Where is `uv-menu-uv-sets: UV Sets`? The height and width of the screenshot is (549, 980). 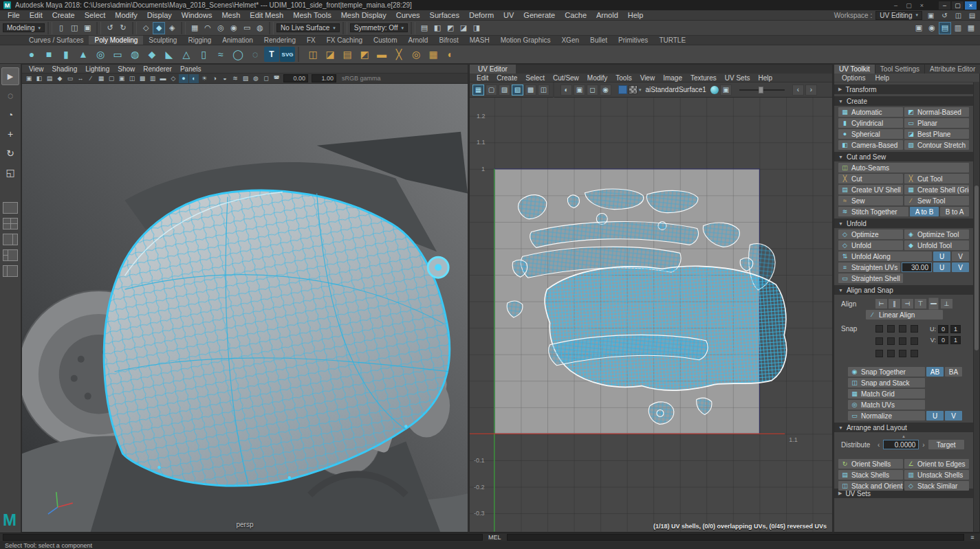 uv-menu-uv-sets: UV Sets is located at coordinates (737, 78).